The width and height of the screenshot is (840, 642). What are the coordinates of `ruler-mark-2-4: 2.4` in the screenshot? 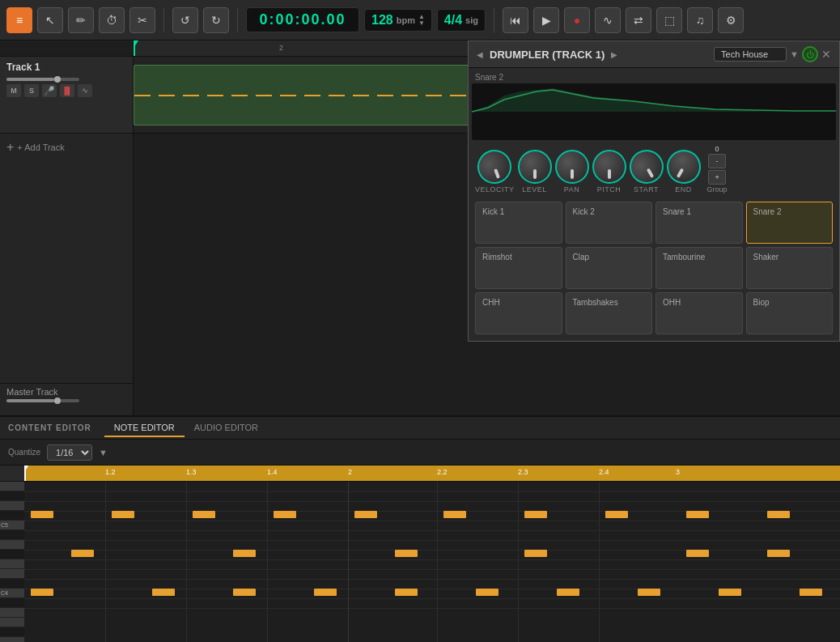 It's located at (604, 472).